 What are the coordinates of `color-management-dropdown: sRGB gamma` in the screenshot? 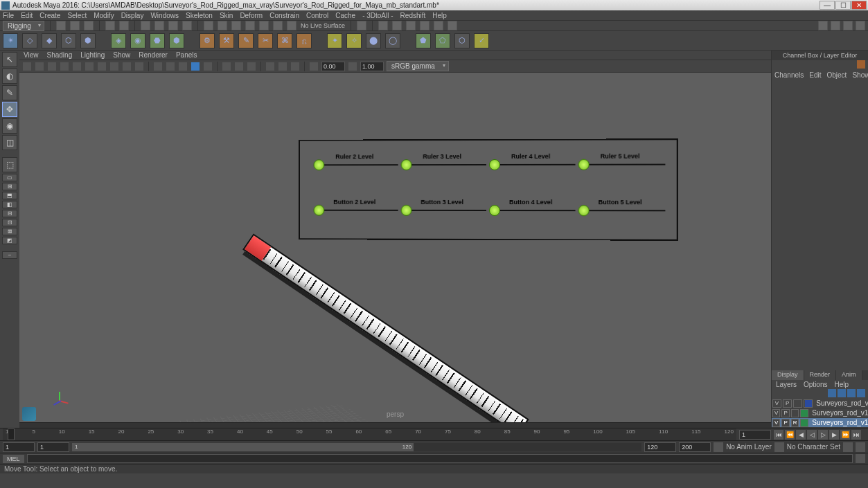 It's located at (418, 66).